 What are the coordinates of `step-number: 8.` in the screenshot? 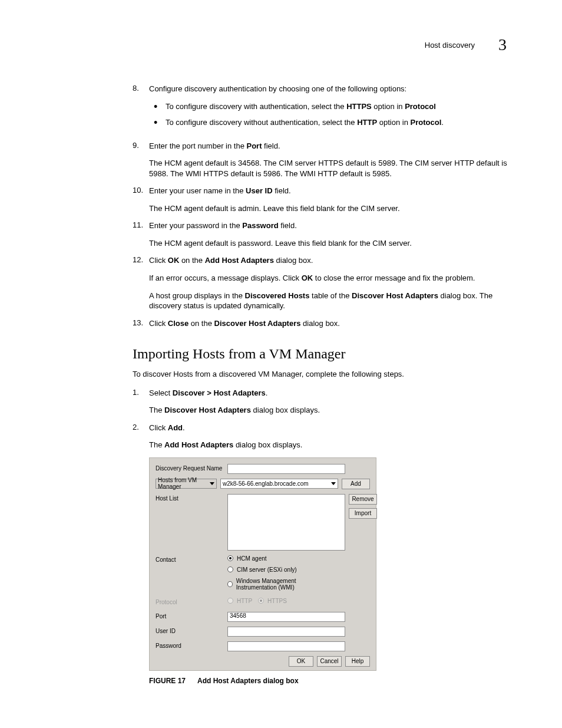 It's located at (141, 108).